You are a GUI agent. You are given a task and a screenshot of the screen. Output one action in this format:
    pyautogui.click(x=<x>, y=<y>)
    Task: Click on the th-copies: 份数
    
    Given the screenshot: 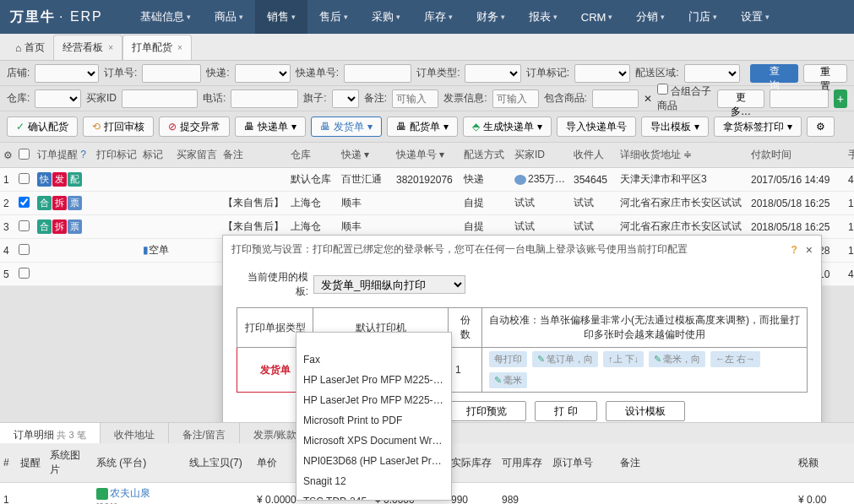 What is the action you would take?
    pyautogui.click(x=465, y=328)
    